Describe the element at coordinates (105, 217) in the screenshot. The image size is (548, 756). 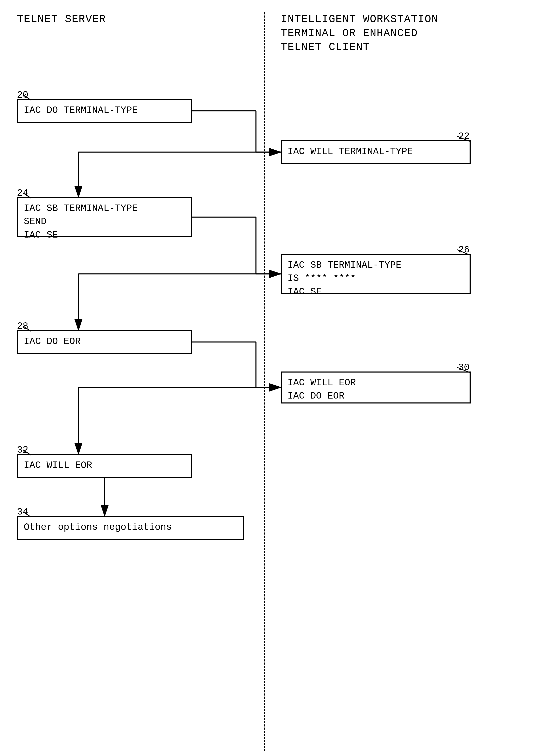
I see `box-24: IAC SB TERMINAL-TYPESENDIAC SE` at that location.